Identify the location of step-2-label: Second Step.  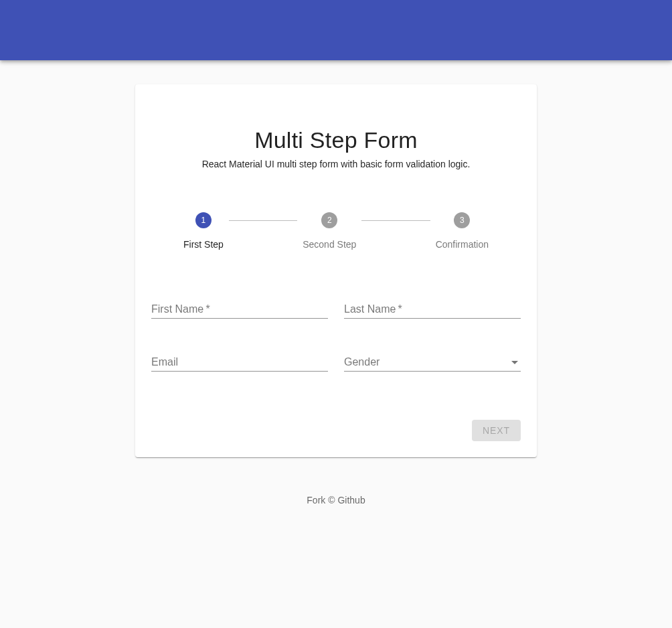
(329, 244).